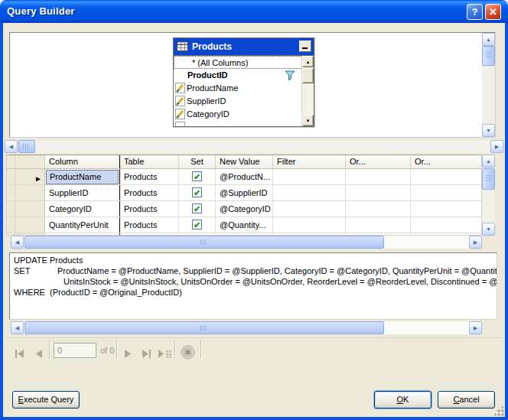 Image resolution: width=508 pixels, height=420 pixels. What do you see at coordinates (83, 162) in the screenshot?
I see `header-column: Column` at bounding box center [83, 162].